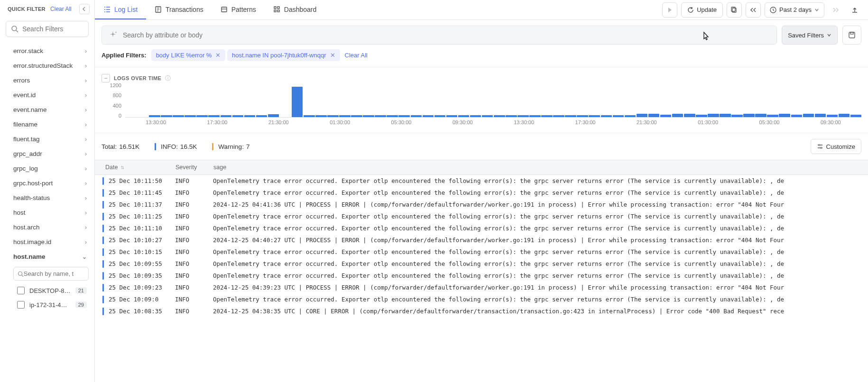  I want to click on chip-remove: ✕, so click(333, 55).